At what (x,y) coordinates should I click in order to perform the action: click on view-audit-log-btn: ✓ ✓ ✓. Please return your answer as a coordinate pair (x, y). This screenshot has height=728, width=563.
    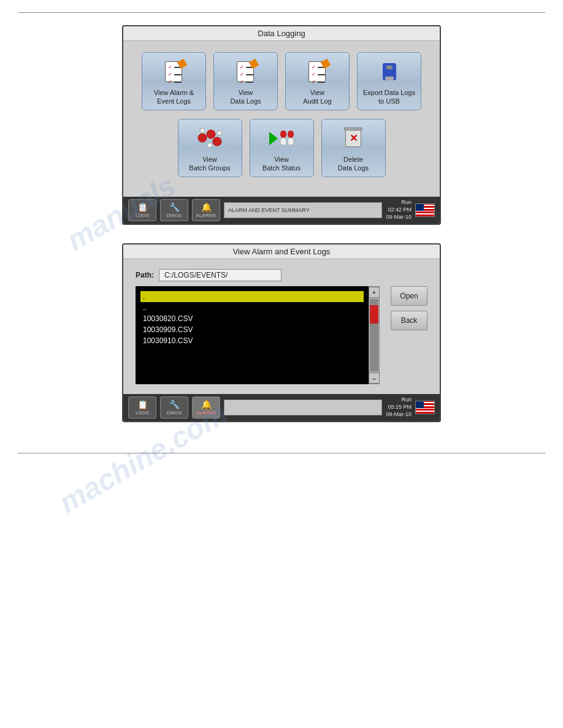
    Looking at the image, I should click on (318, 81).